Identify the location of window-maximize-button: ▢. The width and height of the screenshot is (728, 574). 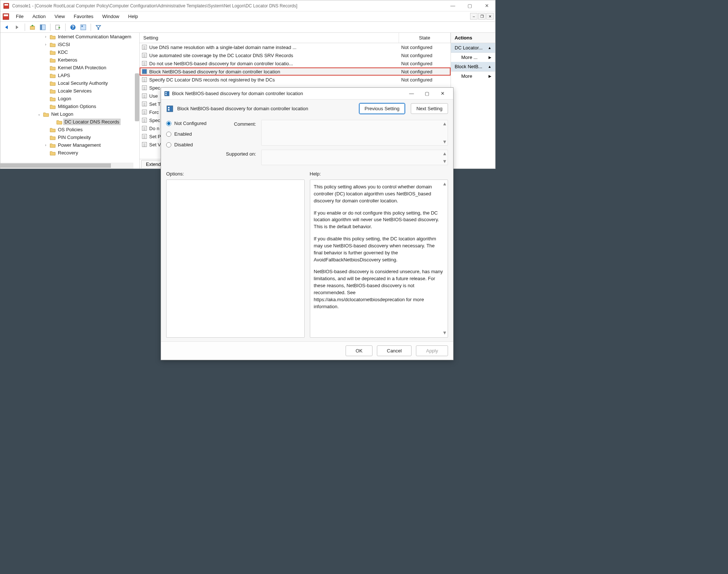
(470, 6).